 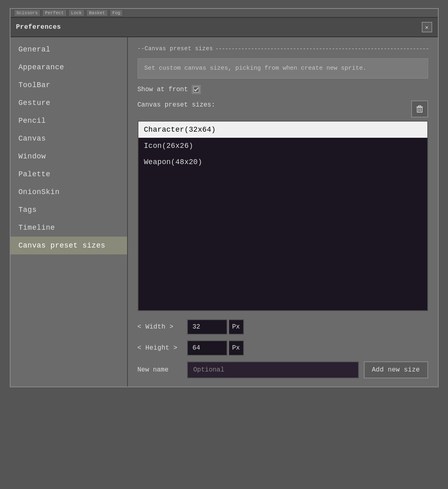 What do you see at coordinates (236, 327) in the screenshot?
I see `width-px-label: Px` at bounding box center [236, 327].